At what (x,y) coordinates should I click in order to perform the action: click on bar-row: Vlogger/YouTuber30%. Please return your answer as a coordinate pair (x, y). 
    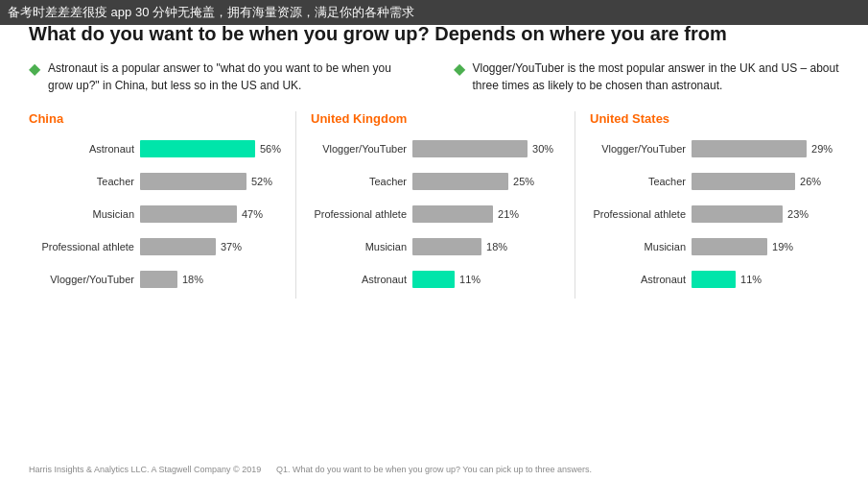
    Looking at the image, I should click on (435, 149).